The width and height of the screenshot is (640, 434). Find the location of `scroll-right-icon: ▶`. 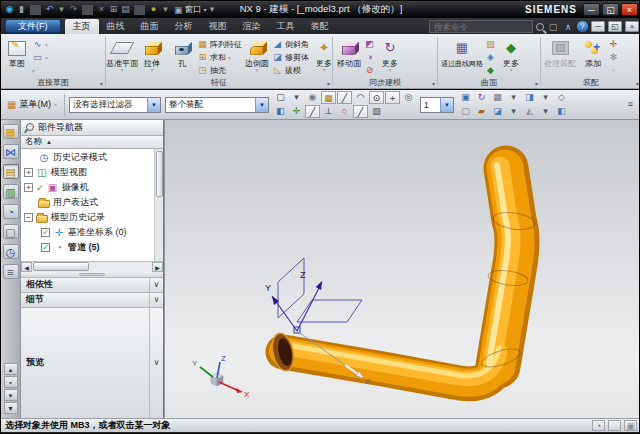

scroll-right-icon: ▶ is located at coordinates (158, 267).